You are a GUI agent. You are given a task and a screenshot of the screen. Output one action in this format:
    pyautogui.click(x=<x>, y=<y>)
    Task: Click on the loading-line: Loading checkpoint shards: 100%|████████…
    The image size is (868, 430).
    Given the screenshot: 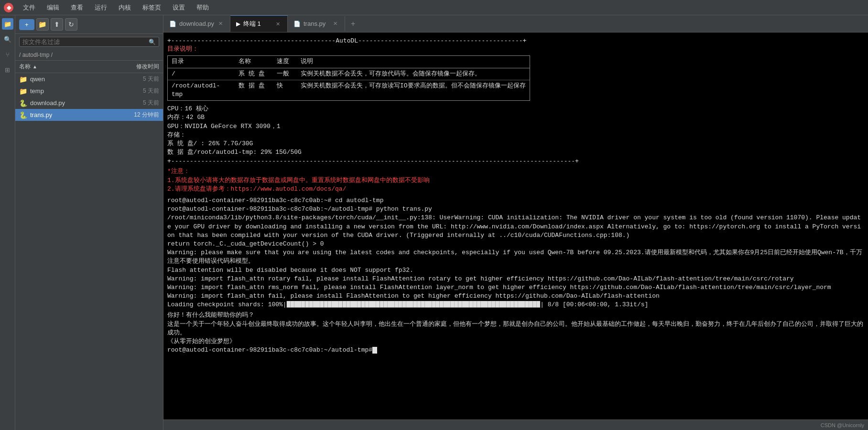 What is the action you would take?
    pyautogui.click(x=516, y=305)
    